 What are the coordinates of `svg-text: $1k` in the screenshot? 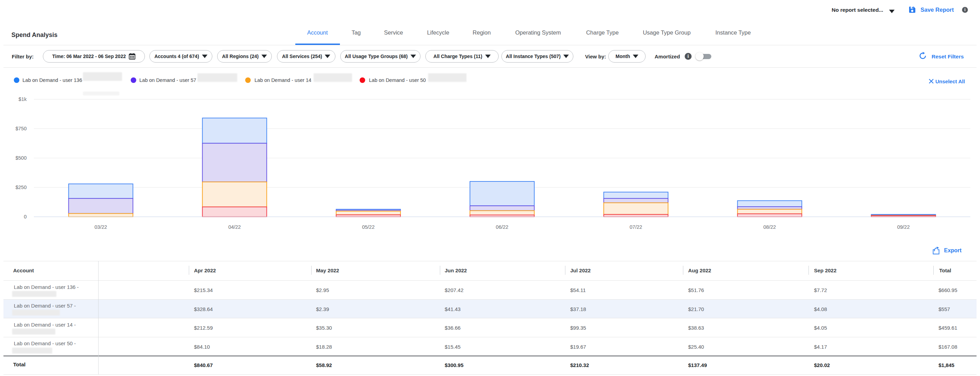 It's located at (23, 99).